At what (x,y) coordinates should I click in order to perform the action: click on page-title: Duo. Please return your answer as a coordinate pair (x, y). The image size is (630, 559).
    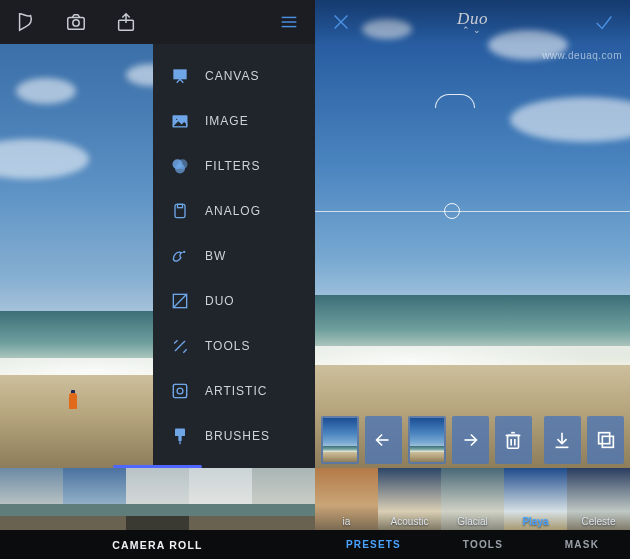
    Looking at the image, I should click on (472, 19).